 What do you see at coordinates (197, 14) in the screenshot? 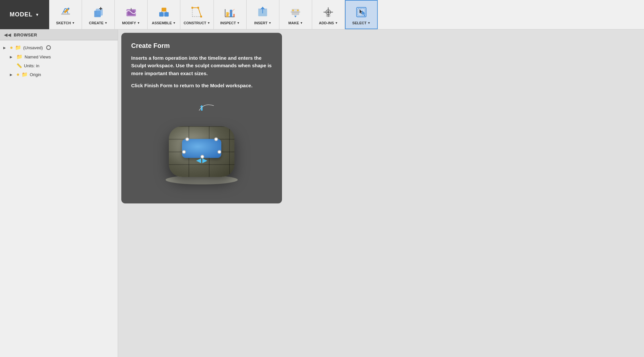
I see `construct-group: CONSTRUCT ▼` at bounding box center [197, 14].